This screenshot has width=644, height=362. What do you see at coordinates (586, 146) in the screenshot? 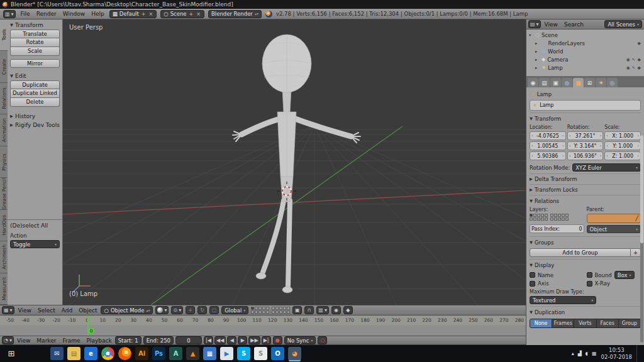
I see `number-field: ‹Y: 3.164°›` at bounding box center [586, 146].